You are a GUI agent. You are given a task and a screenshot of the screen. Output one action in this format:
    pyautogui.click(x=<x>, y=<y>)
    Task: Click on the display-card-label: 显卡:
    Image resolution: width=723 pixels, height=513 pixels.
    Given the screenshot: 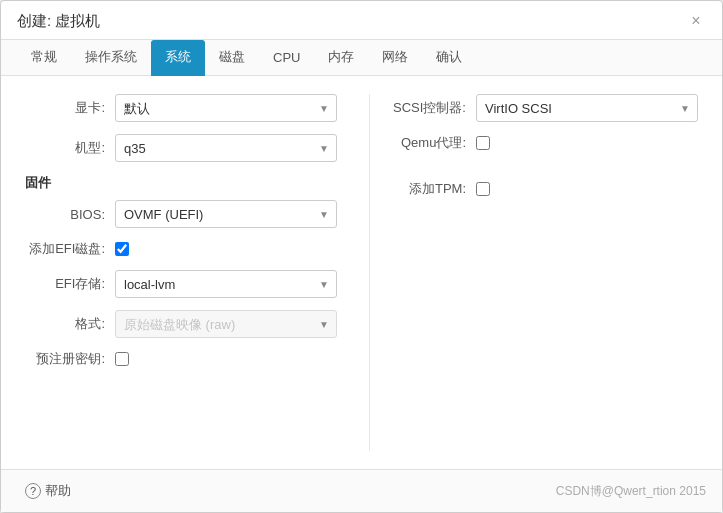 What is the action you would take?
    pyautogui.click(x=70, y=108)
    